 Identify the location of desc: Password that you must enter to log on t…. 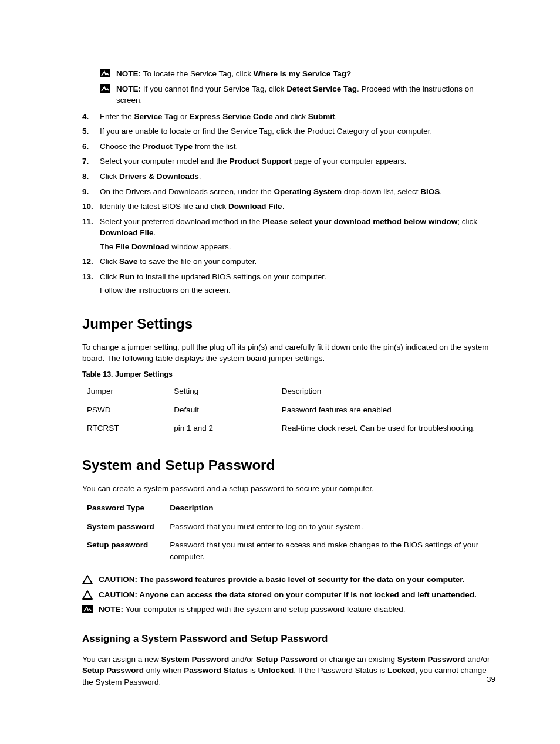
(331, 527).